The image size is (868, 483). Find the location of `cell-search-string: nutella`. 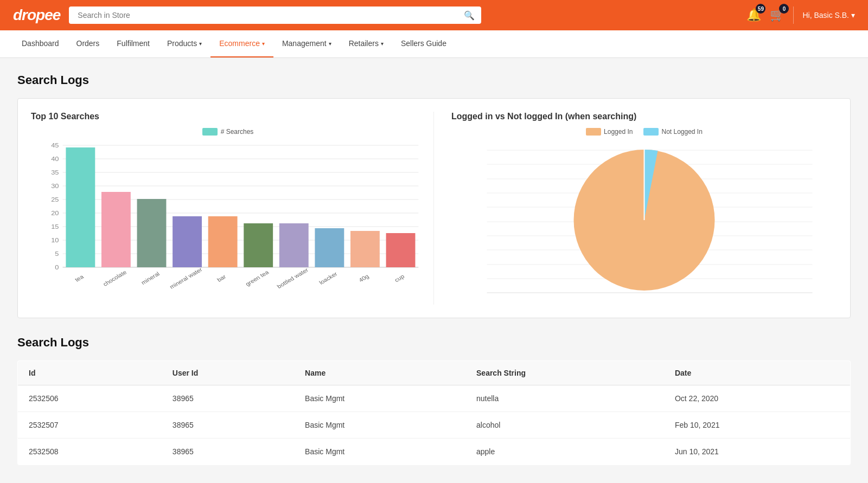

cell-search-string: nutella is located at coordinates (565, 399).